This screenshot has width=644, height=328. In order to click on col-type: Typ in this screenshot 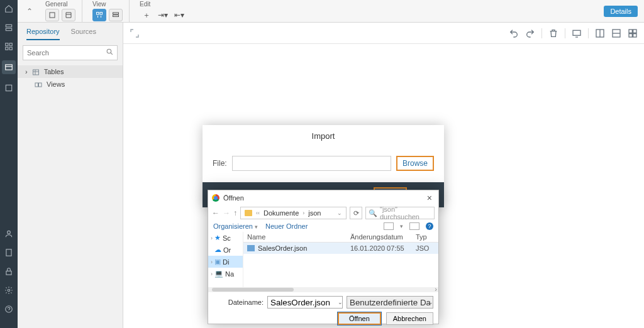, I will do `click(425, 237)`.